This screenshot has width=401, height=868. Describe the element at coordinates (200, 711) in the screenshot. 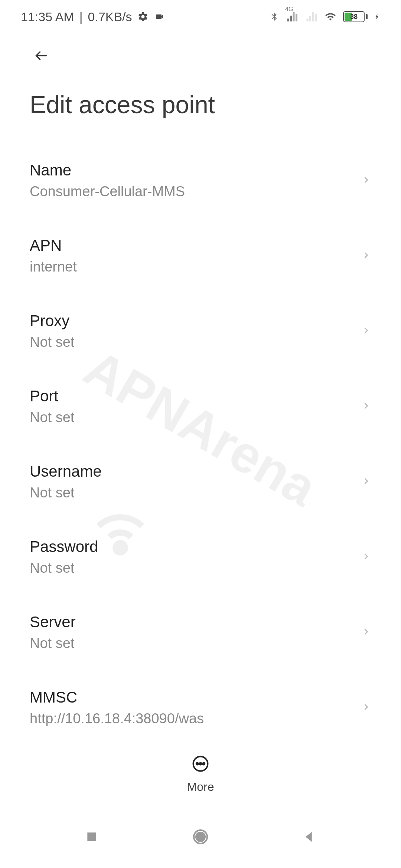

I see `setting-row-mmsc: MMSC http://10.16.18.4:38090/was` at that location.